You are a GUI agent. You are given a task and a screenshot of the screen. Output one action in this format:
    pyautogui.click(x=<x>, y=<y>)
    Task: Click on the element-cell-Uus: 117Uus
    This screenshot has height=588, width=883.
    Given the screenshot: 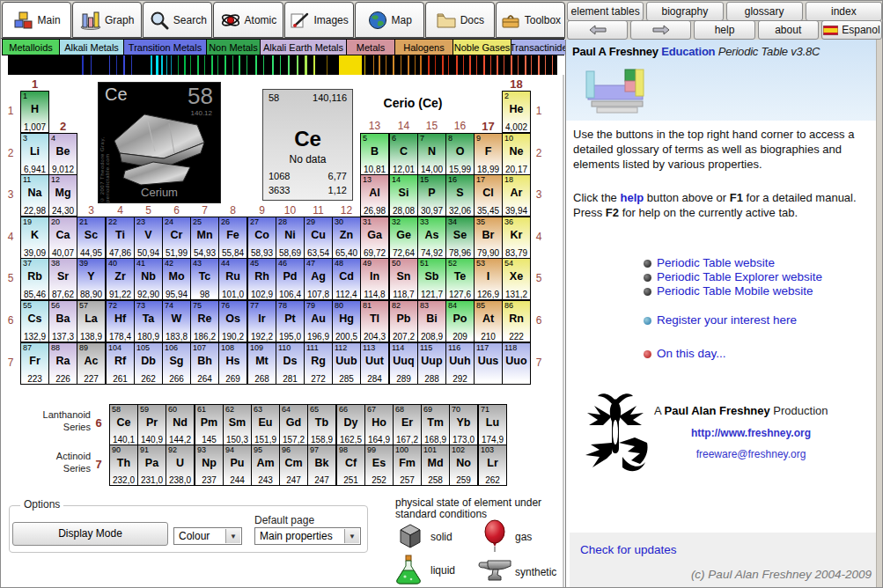 What is the action you would take?
    pyautogui.click(x=488, y=364)
    